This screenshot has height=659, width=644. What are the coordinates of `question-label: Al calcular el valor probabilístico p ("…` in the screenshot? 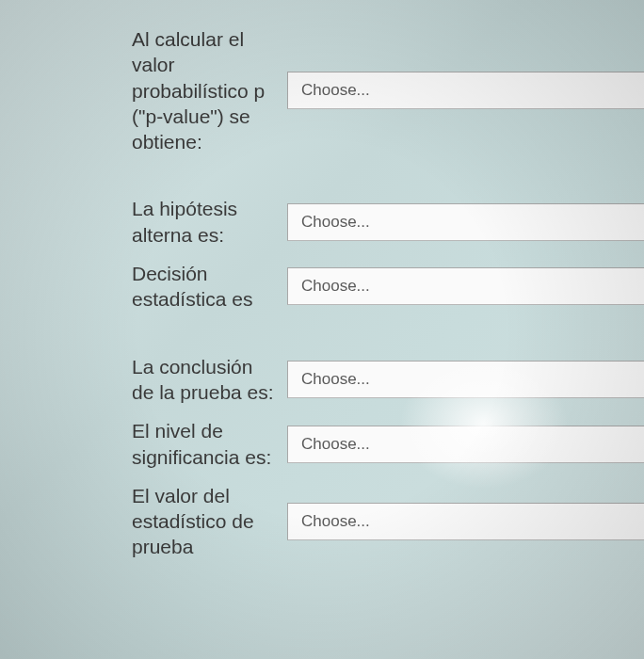 It's located at (209, 90).